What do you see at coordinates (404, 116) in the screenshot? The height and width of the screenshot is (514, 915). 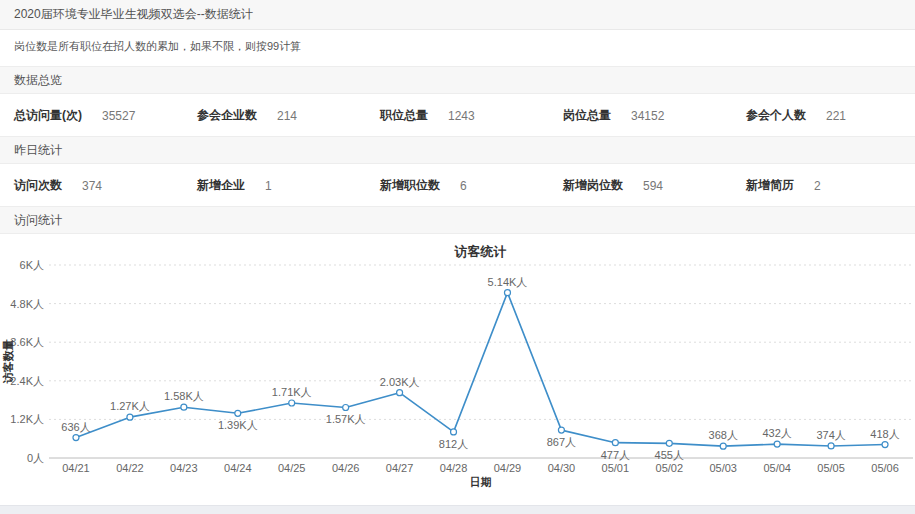 I see `stat-label: 职位总量` at bounding box center [404, 116].